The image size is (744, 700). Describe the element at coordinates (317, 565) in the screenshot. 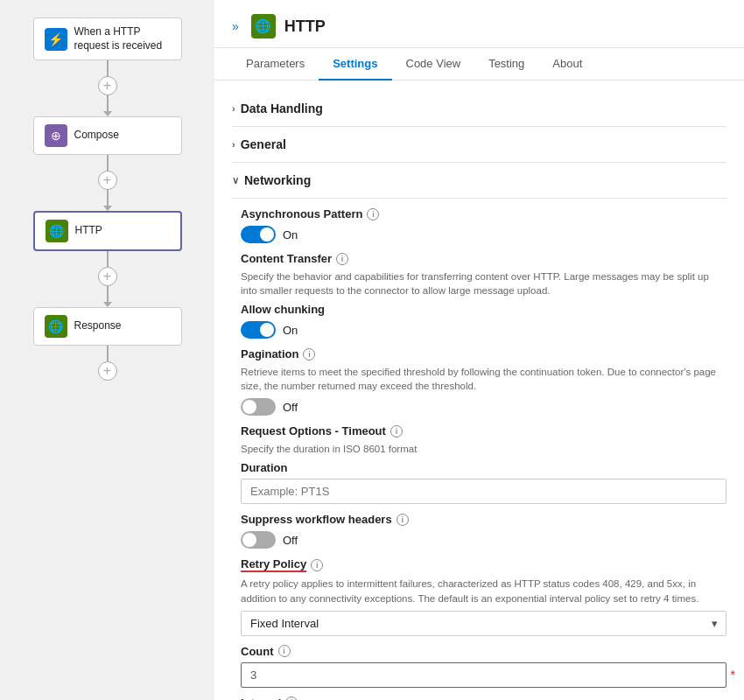

I see `info-icon-retry-policy: i` at that location.